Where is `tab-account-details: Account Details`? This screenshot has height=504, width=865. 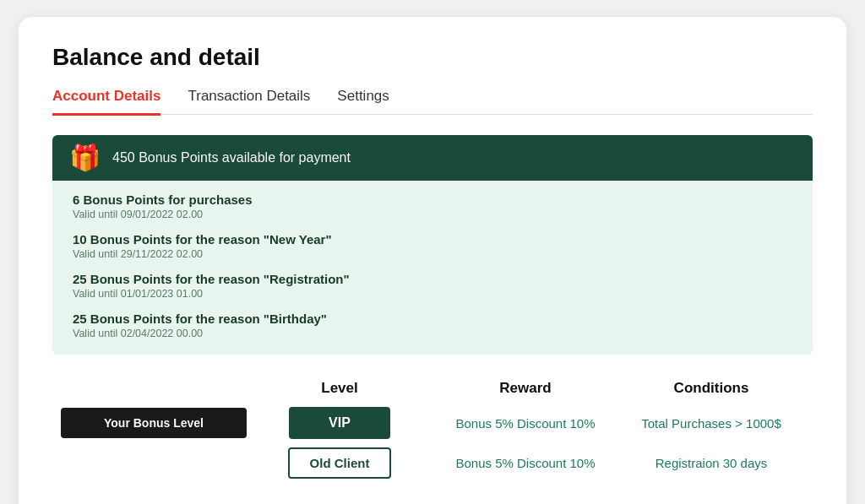
tab-account-details: Account Details is located at coordinates (106, 101).